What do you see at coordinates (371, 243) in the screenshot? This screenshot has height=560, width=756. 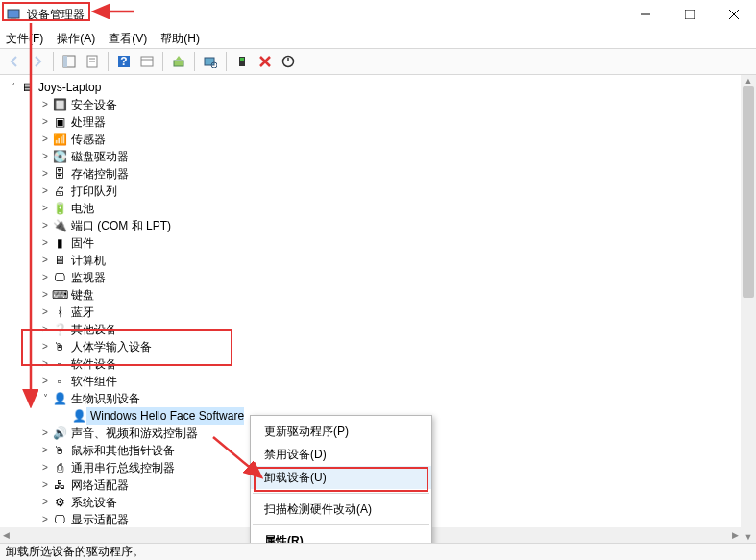 I see `tree-item: >▮固件` at bounding box center [371, 243].